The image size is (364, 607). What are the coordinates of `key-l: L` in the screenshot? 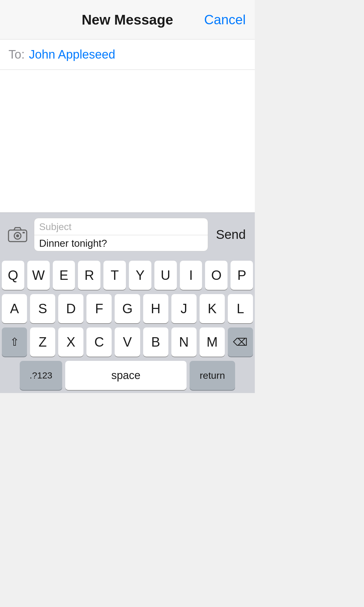 It's located at (240, 309).